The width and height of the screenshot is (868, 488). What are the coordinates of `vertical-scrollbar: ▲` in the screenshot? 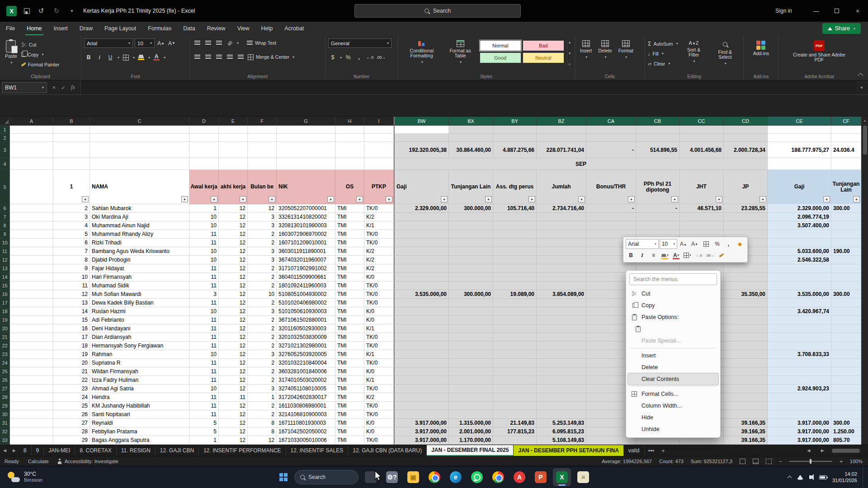 It's located at (864, 281).